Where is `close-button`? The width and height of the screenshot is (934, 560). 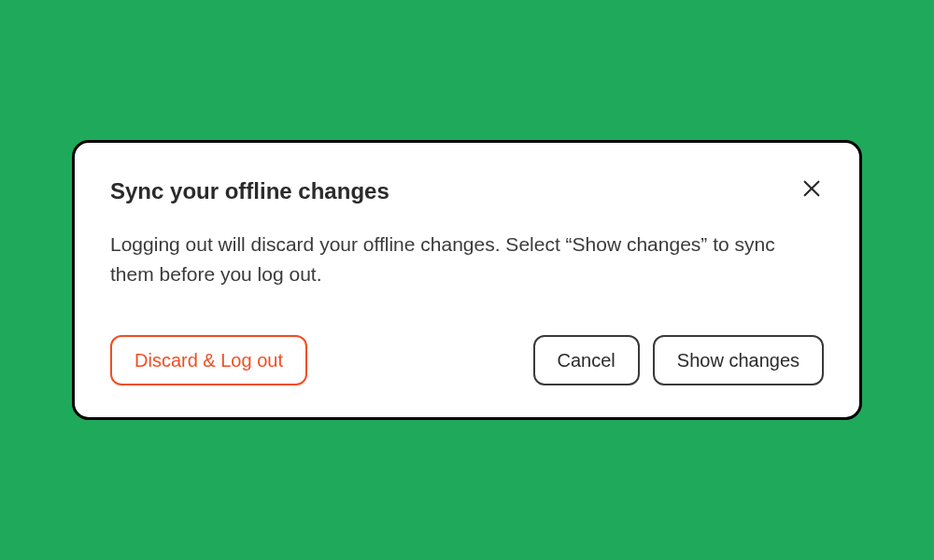 close-button is located at coordinates (812, 190).